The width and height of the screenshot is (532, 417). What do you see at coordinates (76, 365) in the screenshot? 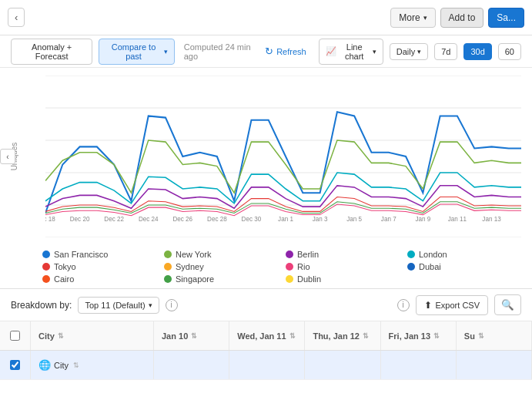
I see `sort-arrows: ⇅` at bounding box center [76, 365].